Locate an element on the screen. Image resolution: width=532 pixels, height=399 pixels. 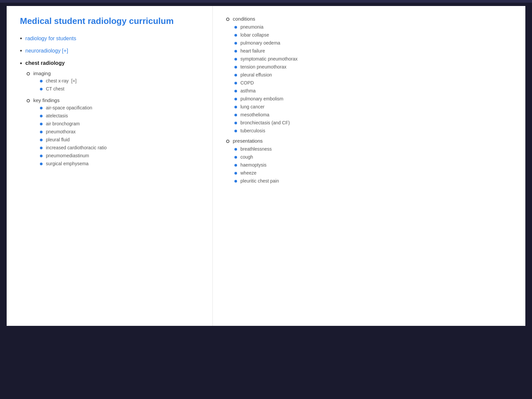
item-text: pleural effusion is located at coordinates (256, 75).